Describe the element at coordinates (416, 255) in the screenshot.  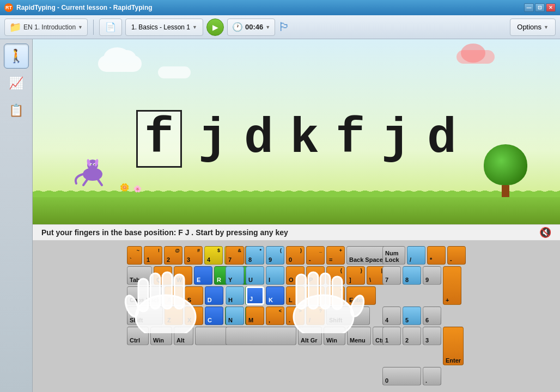
I see `key-num-slash: /` at that location.